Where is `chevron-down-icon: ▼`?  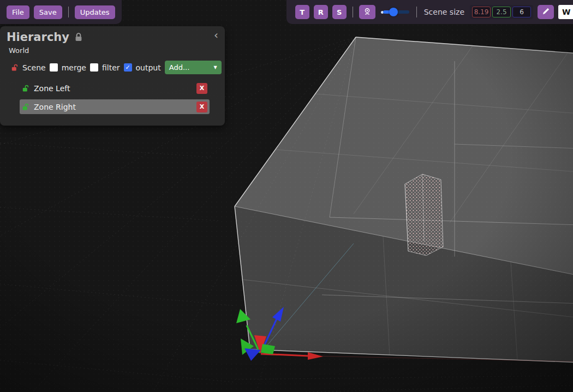 chevron-down-icon: ▼ is located at coordinates (216, 68).